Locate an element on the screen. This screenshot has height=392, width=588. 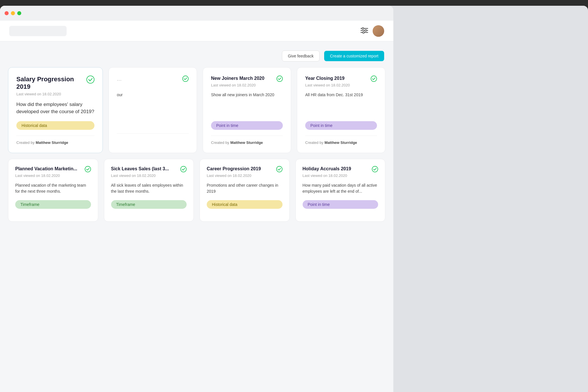
partial-card-footer is located at coordinates (153, 139).